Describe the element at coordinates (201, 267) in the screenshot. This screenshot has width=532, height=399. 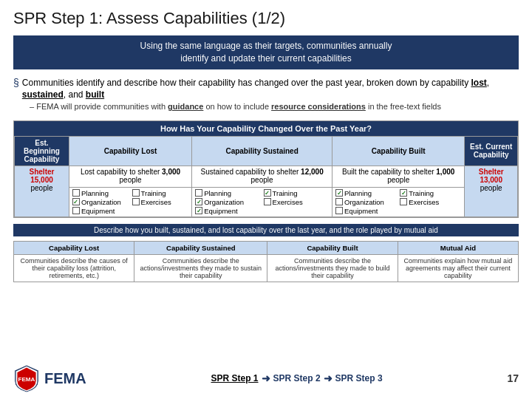
I see `describe-row-sustained: Communities describe the actions/investm…` at that location.